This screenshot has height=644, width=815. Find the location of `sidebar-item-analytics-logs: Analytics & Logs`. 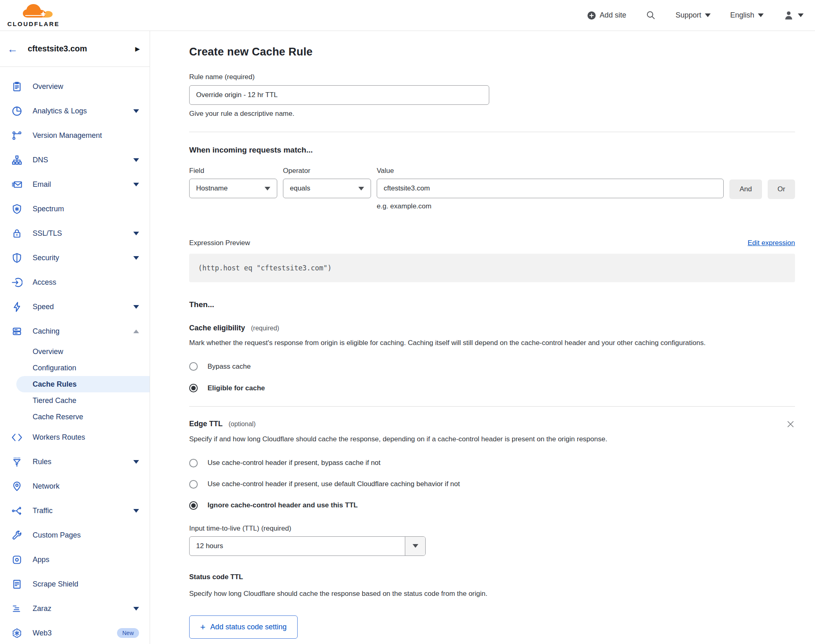

sidebar-item-analytics-logs: Analytics & Logs is located at coordinates (75, 111).